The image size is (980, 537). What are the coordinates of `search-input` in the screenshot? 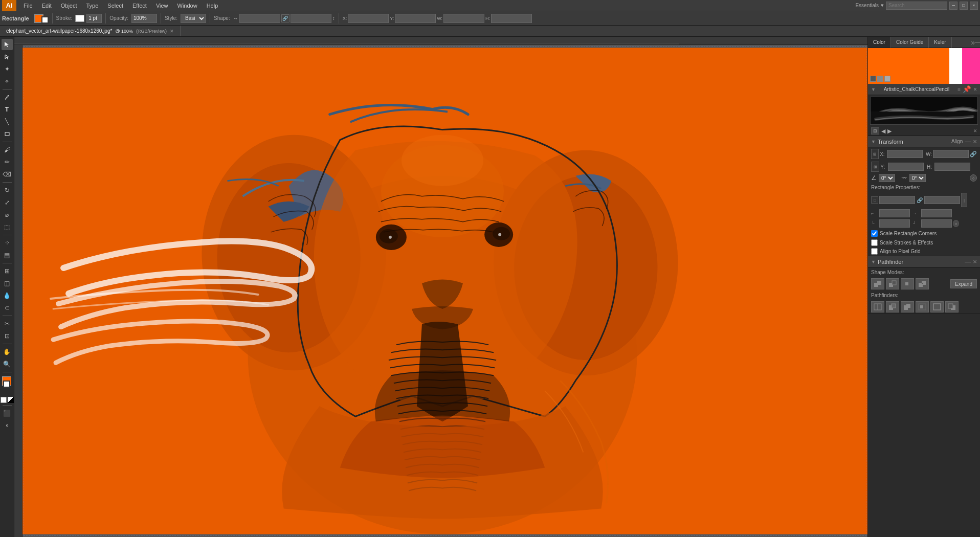 It's located at (917, 6).